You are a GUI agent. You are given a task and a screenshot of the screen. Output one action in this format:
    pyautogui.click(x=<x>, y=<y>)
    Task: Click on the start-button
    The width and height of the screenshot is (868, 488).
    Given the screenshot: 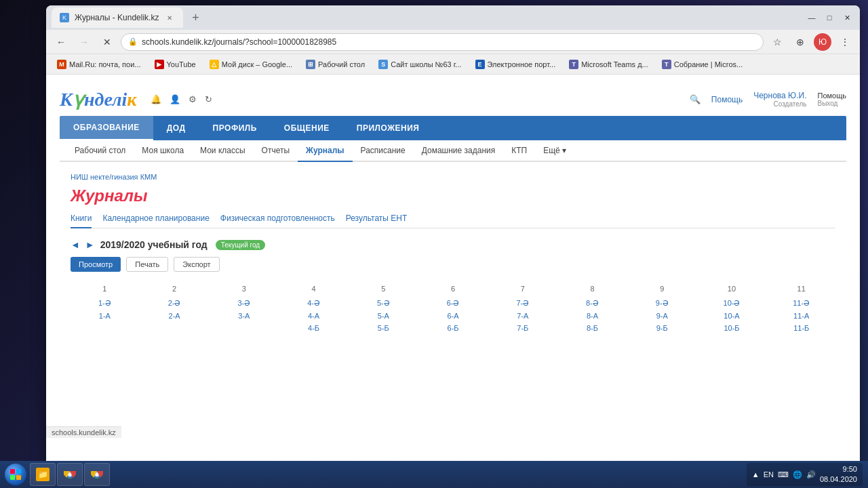 What is the action you would take?
    pyautogui.click(x=16, y=474)
    